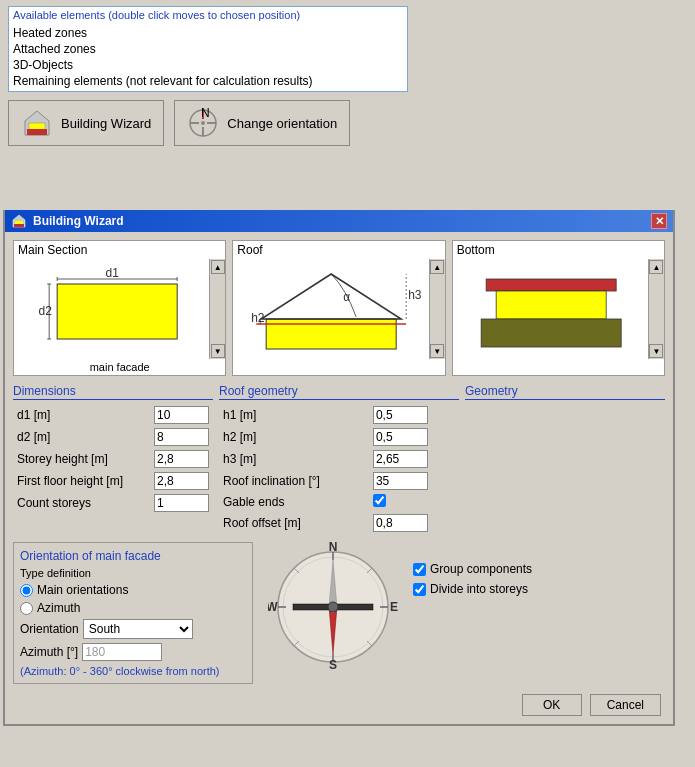 The height and width of the screenshot is (767, 695). Describe the element at coordinates (208, 33) in the screenshot. I see `list-item: Heated zones` at that location.